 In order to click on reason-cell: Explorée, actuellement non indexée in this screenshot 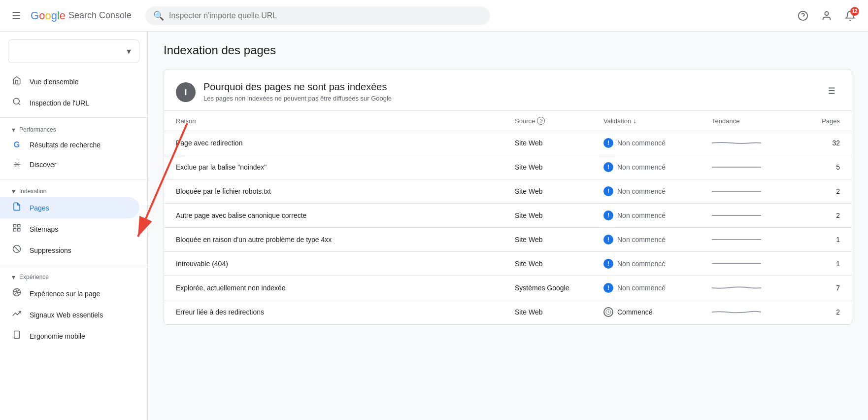, I will do `click(345, 288)`.